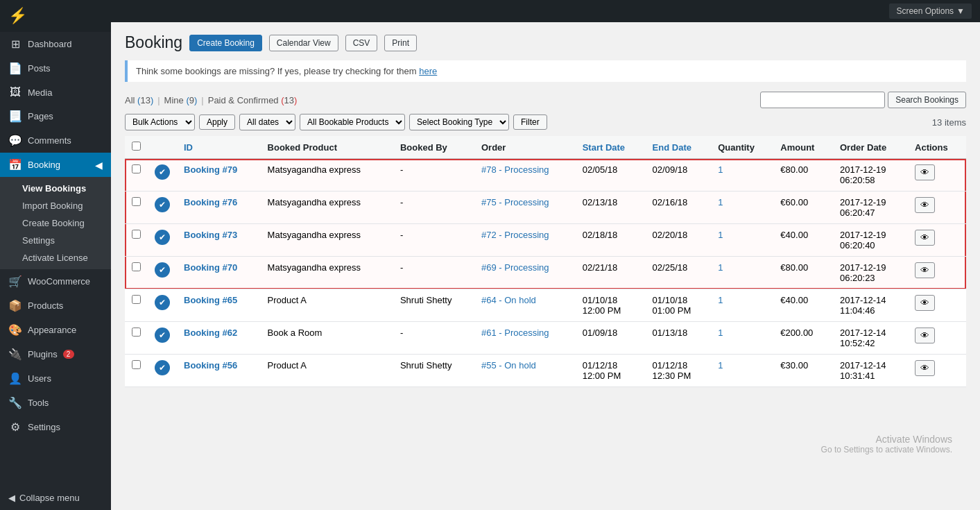 This screenshot has width=980, height=510. What do you see at coordinates (428, 71) in the screenshot?
I see `notice-link: here` at bounding box center [428, 71].